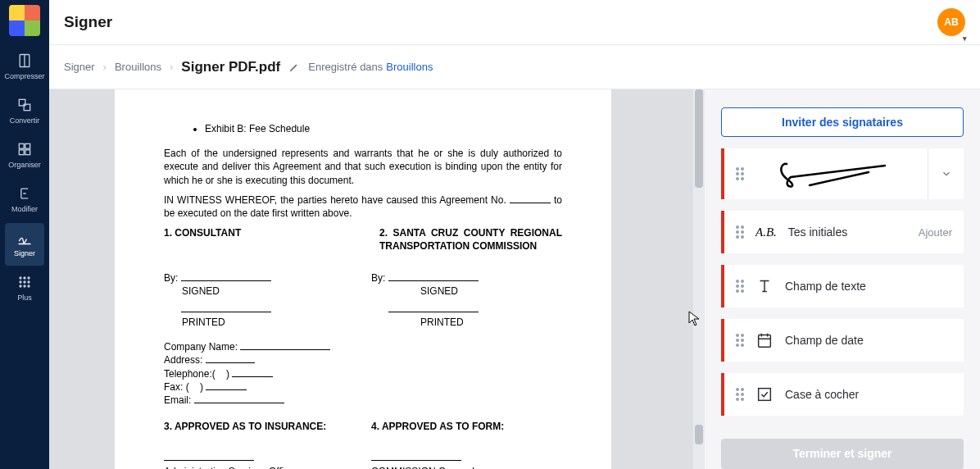 The image size is (980, 469). I want to click on signature-preview, so click(836, 174).